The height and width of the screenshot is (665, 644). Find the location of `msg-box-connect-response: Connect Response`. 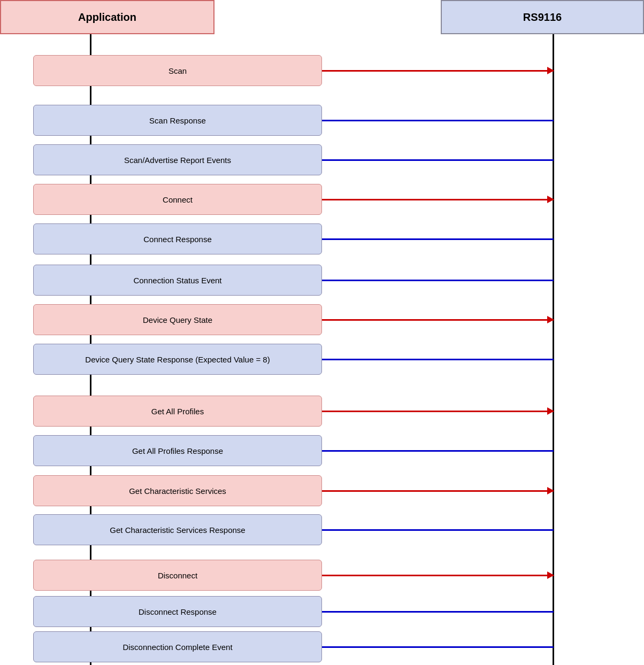

msg-box-connect-response: Connect Response is located at coordinates (178, 239).